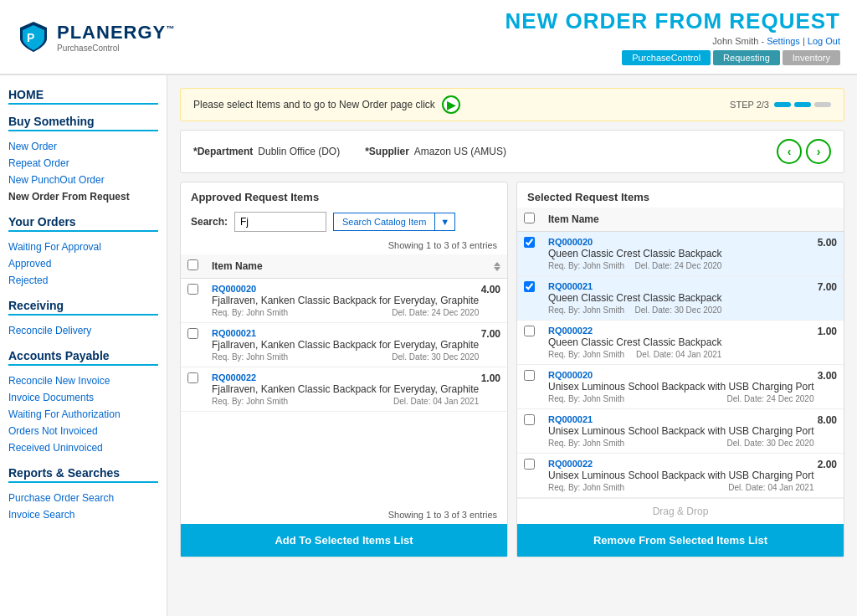  I want to click on table-row: RQ000020 Fjallraven, Kanken Classic Back…, so click(344, 301).